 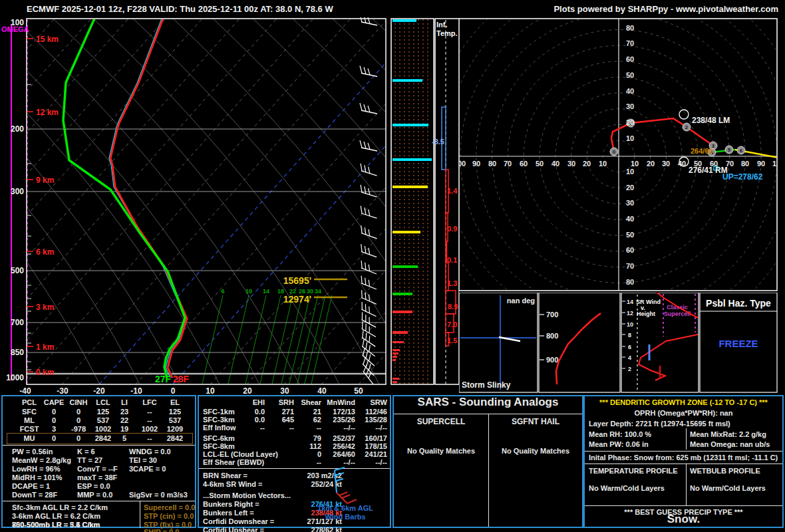 I want to click on corfidi-up-value: 278/62 kt, so click(x=310, y=529).